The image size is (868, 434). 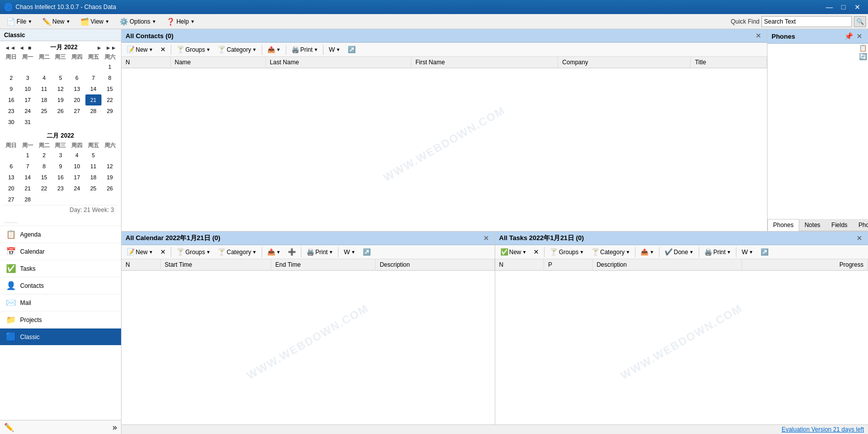 What do you see at coordinates (784, 225) in the screenshot?
I see `phones-tab-phones: Phones` at bounding box center [784, 225].